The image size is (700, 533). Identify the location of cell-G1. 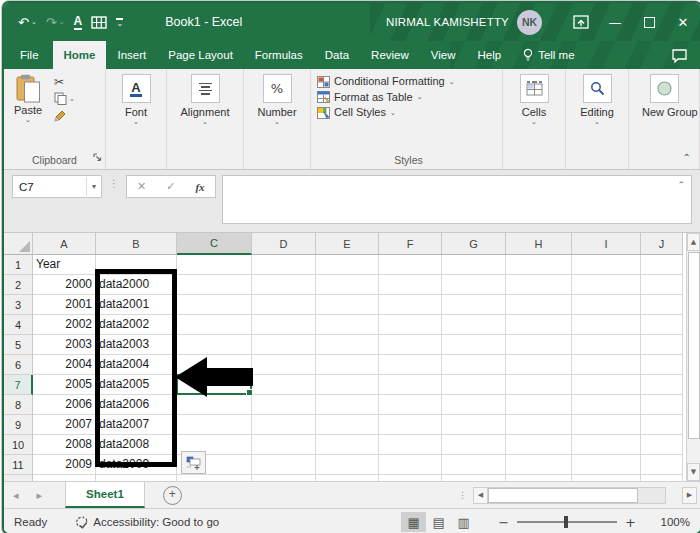
(474, 265).